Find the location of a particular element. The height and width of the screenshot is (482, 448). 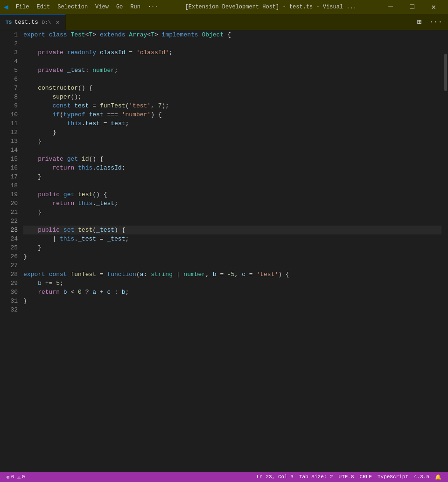

error-label: 0 is located at coordinates (13, 477).